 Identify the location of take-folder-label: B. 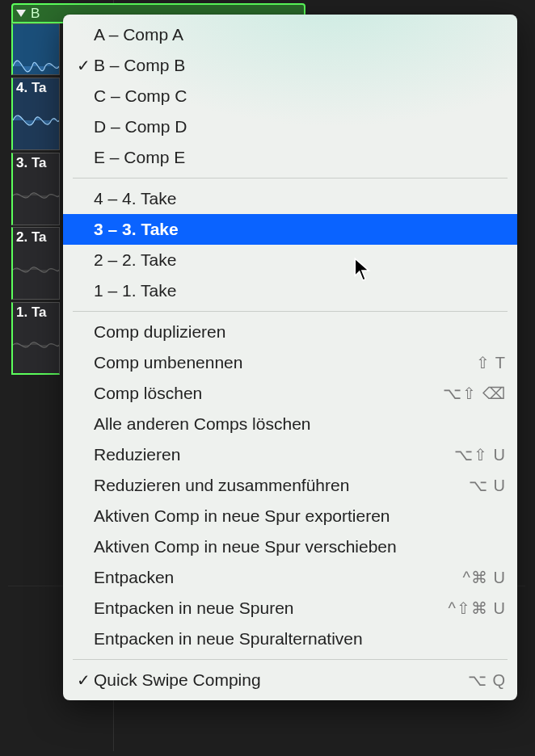
(36, 14).